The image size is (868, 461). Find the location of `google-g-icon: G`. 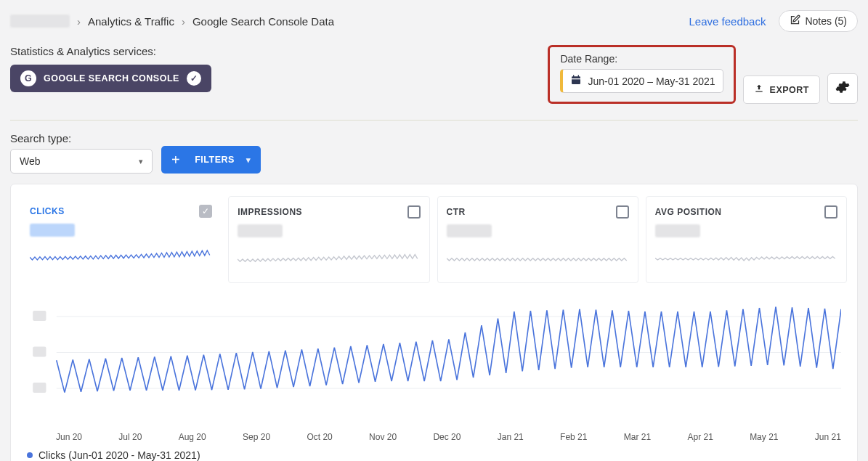

google-g-icon: G is located at coordinates (28, 78).